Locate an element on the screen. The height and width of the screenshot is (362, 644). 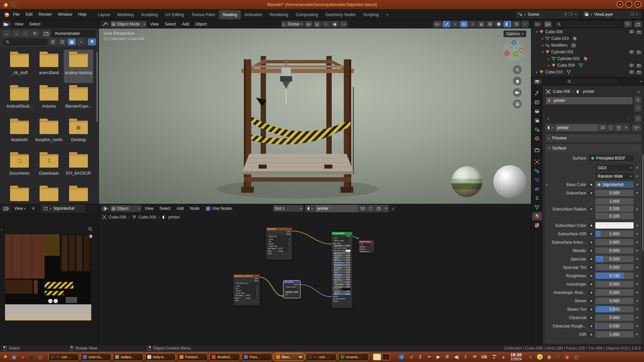
value-field: 0.100 is located at coordinates (614, 216).